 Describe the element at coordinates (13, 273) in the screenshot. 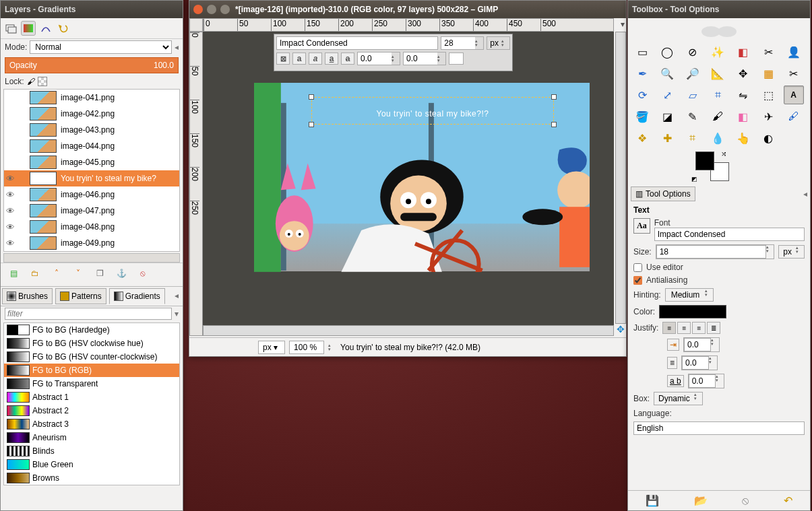

I see `new-layer-button: ▤` at that location.